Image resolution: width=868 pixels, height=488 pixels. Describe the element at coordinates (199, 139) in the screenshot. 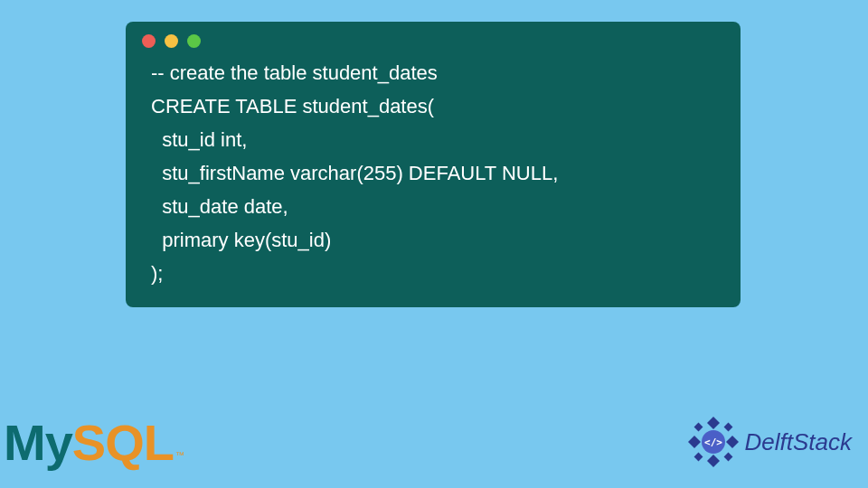

I see `code-line: stu_id int,` at that location.